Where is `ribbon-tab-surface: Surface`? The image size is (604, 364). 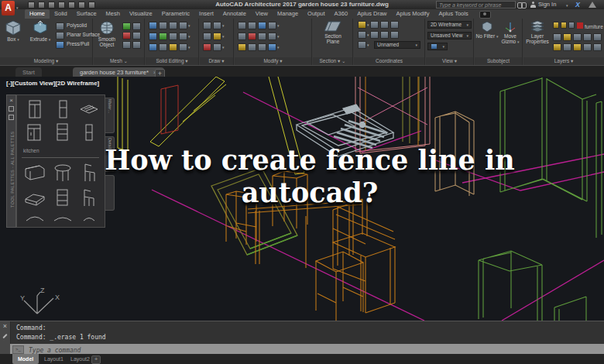
ribbon-tab-surface: Surface is located at coordinates (87, 14).